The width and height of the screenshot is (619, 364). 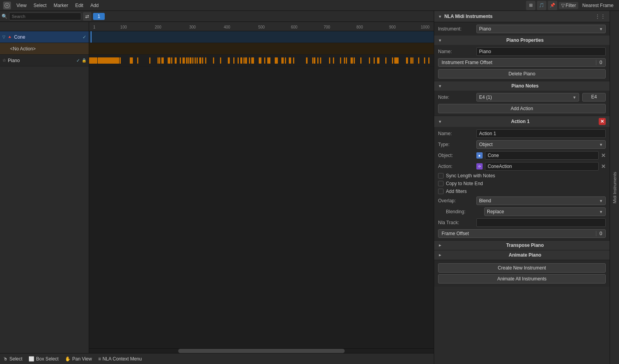 I want to click on add-filters-row: Add filters, so click(x=522, y=191).